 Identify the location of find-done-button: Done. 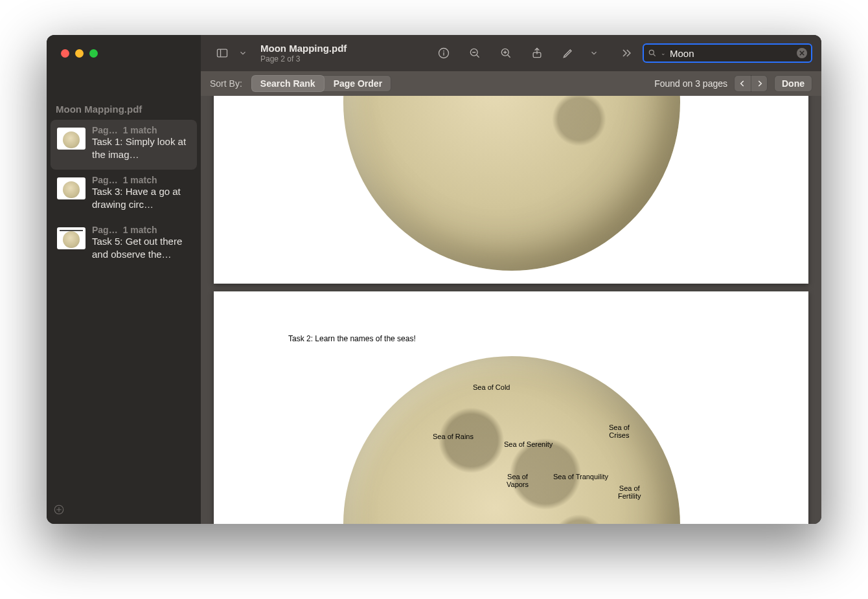
(793, 84).